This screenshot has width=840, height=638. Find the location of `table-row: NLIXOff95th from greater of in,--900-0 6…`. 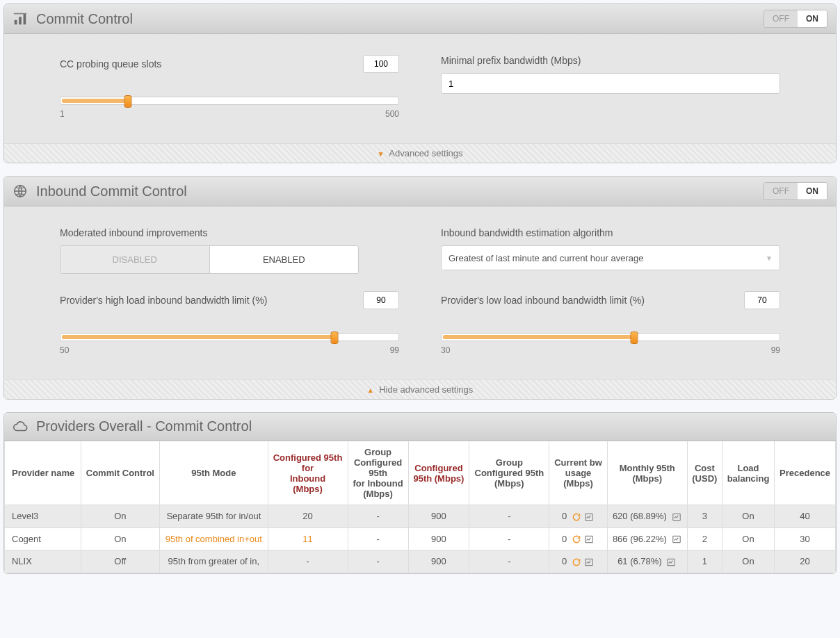

table-row: NLIXOff95th from greater of in,--900-0 6… is located at coordinates (420, 562).